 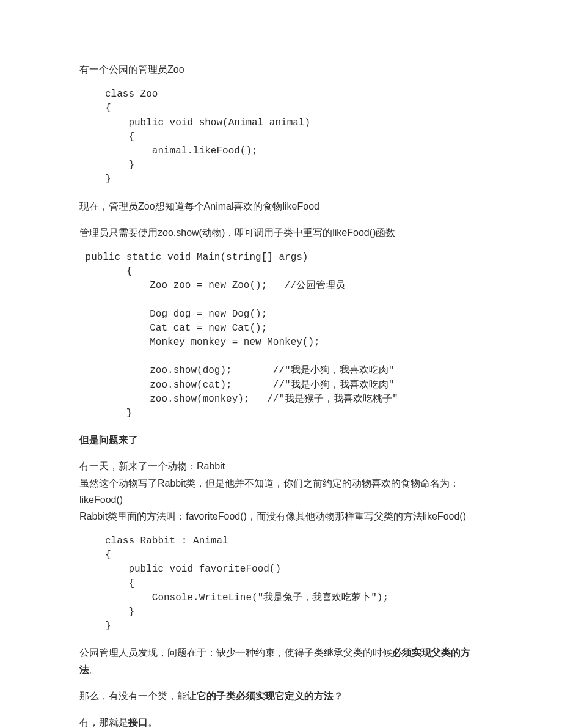 I want to click on paragraph-intro: 有一个公园的管理员Zoo, so click(x=284, y=70).